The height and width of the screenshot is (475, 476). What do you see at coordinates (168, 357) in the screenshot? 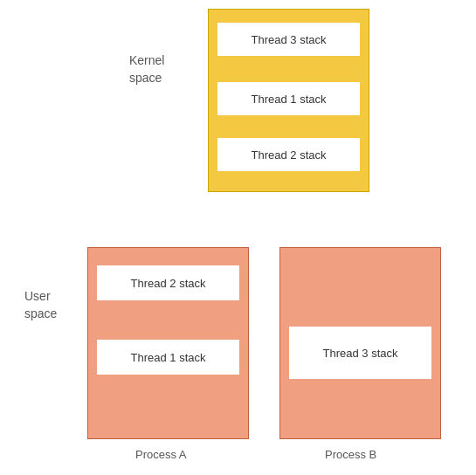
I see `process-a-thread1-stripe: Thread 1 stack` at bounding box center [168, 357].